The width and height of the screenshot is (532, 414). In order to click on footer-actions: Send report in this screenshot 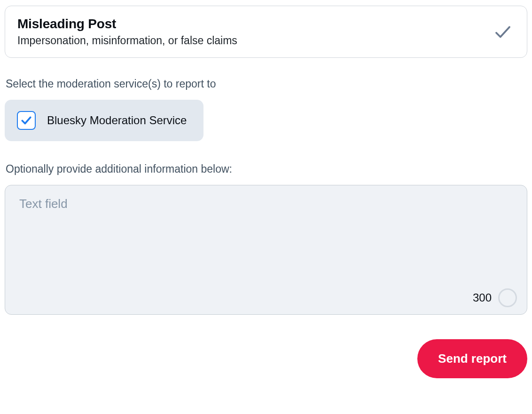, I will do `click(266, 358)`.